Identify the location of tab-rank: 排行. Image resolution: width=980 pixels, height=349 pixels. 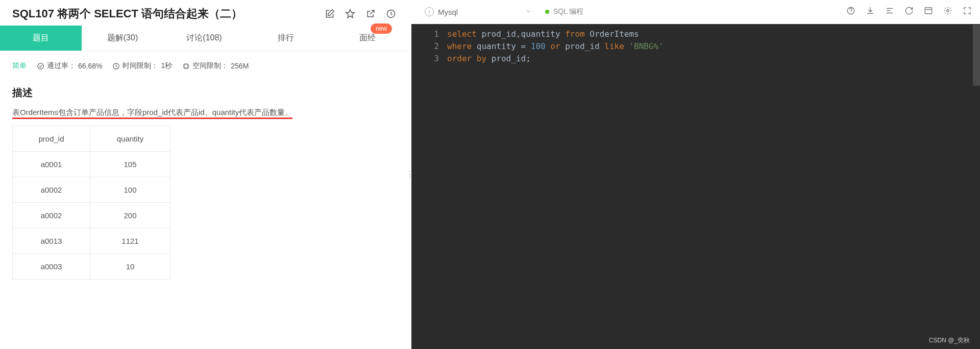
(286, 38).